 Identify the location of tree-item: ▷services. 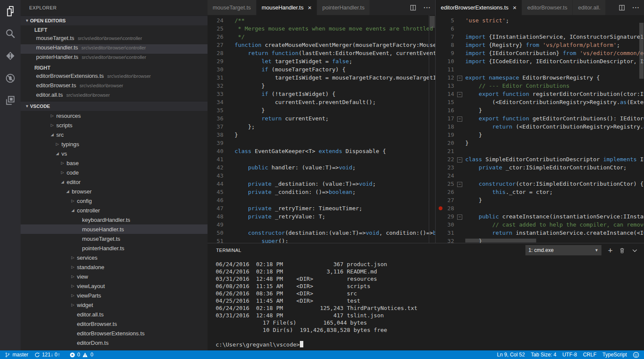
(114, 258).